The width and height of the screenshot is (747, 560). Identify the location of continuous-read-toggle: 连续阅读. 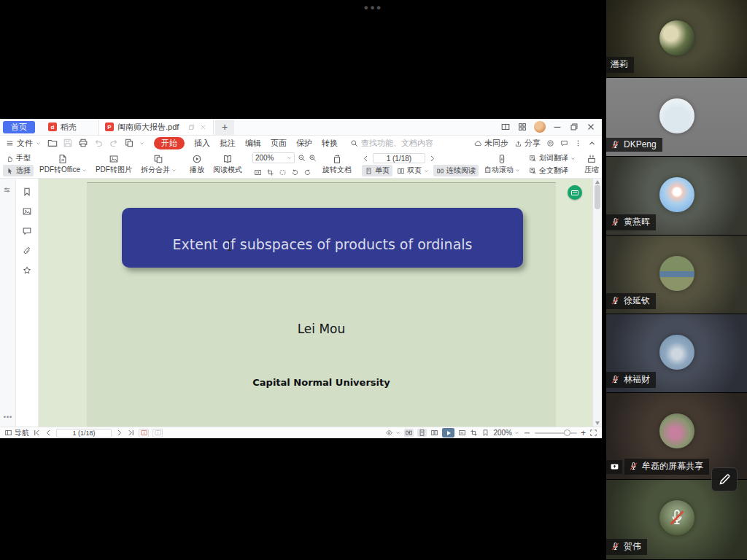
(456, 171).